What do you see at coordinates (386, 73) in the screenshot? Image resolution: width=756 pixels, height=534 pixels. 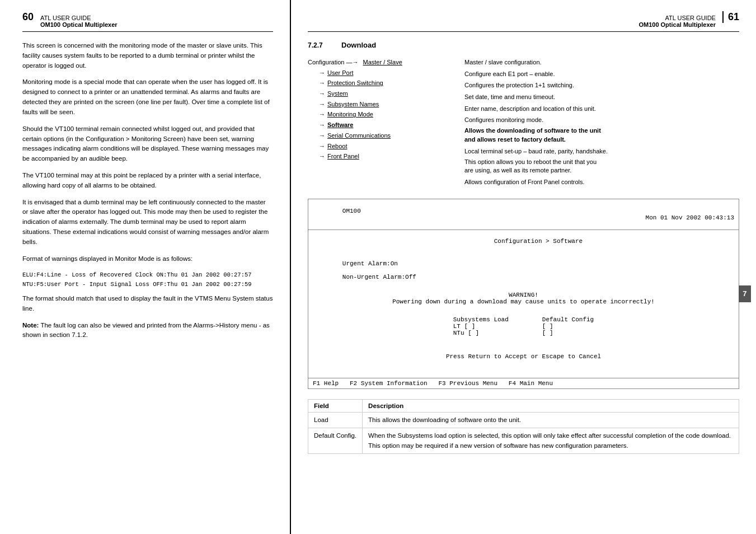 I see `nav-item-user-port: → User Port` at bounding box center [386, 73].